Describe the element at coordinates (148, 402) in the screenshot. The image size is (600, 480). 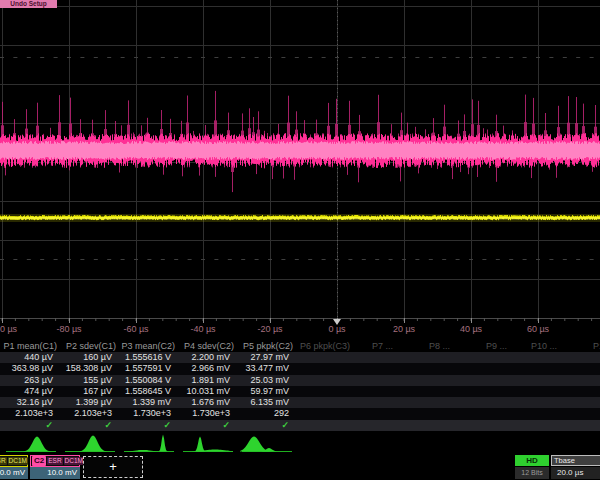
I see `measure-cell: 1.339 mV` at that location.